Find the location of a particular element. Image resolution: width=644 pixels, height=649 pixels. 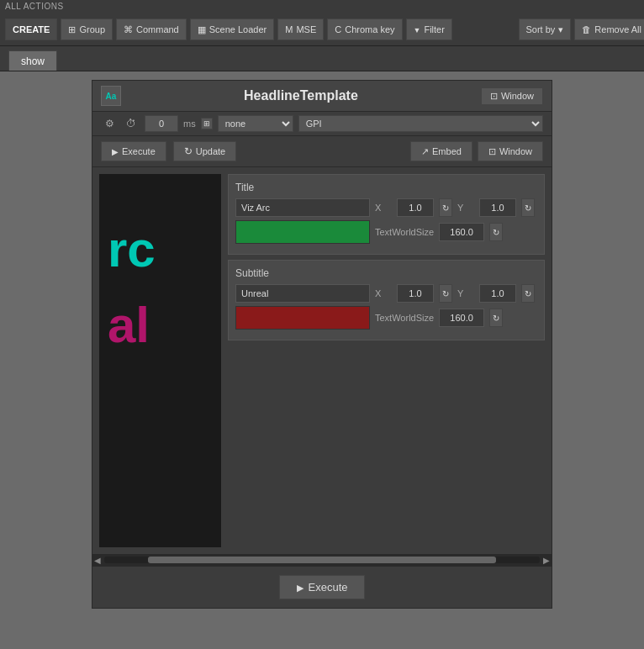

title-group-label: Title is located at coordinates (387, 187).